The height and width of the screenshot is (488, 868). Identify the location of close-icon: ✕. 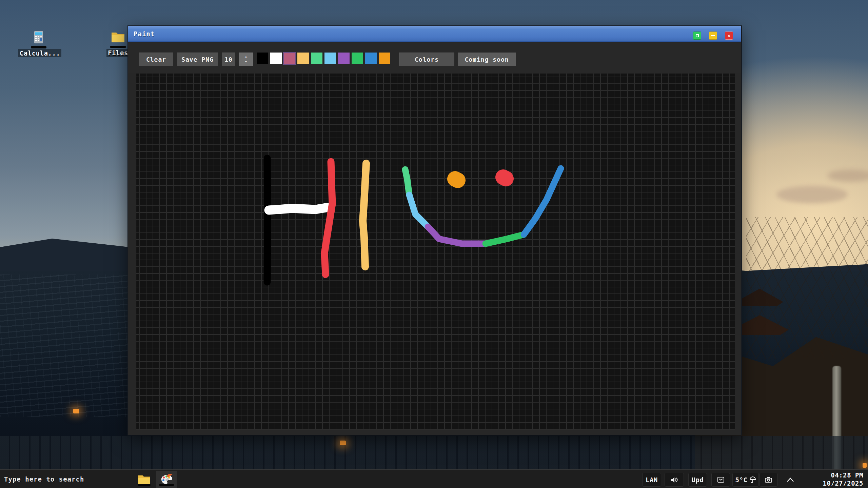
(729, 36).